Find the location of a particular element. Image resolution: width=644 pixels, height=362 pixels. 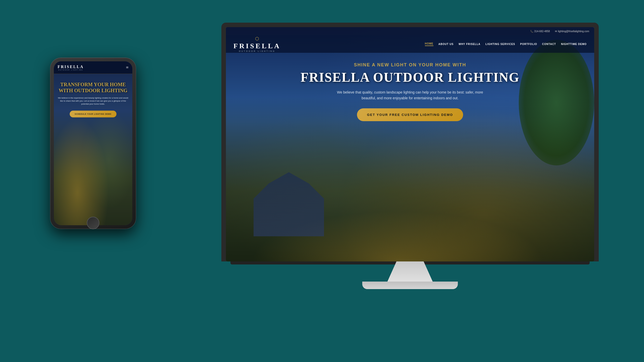

mobile-phone: FRISELLA OUTDOOR LIGHTING ≡ TRANSFORM YO… is located at coordinates (93, 143).